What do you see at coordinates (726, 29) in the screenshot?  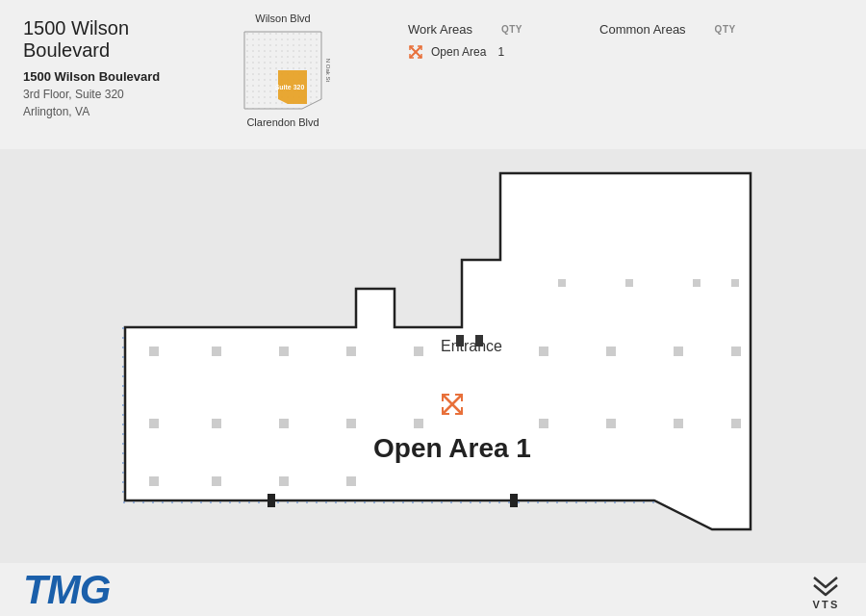 I see `common-areas-qty-label: QTY` at bounding box center [726, 29].